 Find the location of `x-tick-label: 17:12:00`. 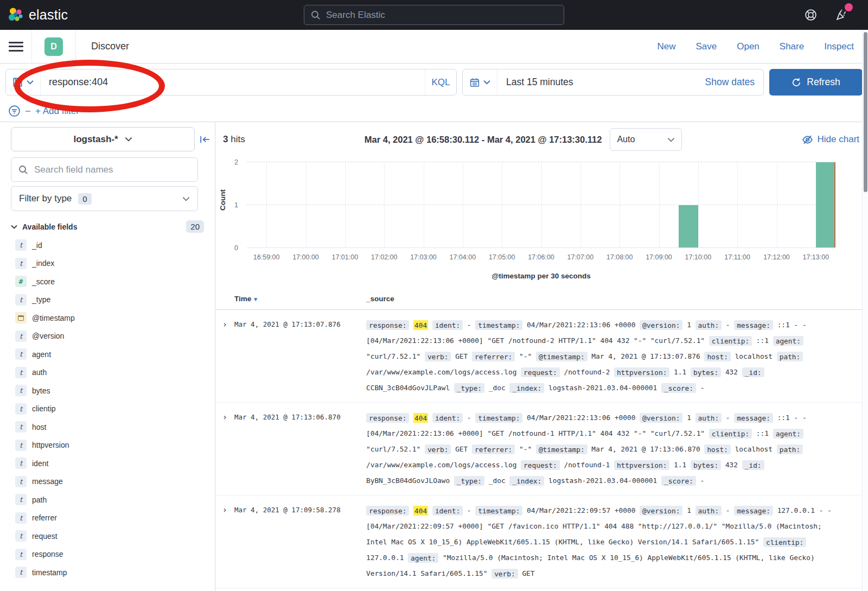

x-tick-label: 17:12:00 is located at coordinates (777, 257).